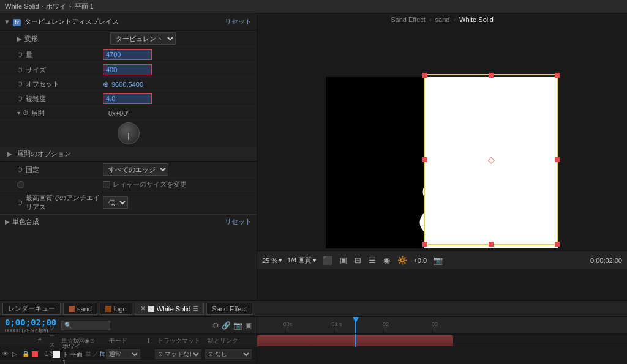 The image size is (627, 364). Describe the element at coordinates (108, 309) in the screenshot. I see `logo-tab-color` at that location.